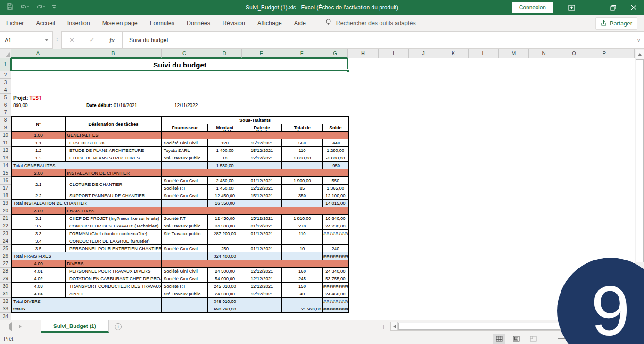 Image resolution: width=644 pixels, height=344 pixels. What do you see at coordinates (6, 218) in the screenshot?
I see `row-header-21: 21` at bounding box center [6, 218].